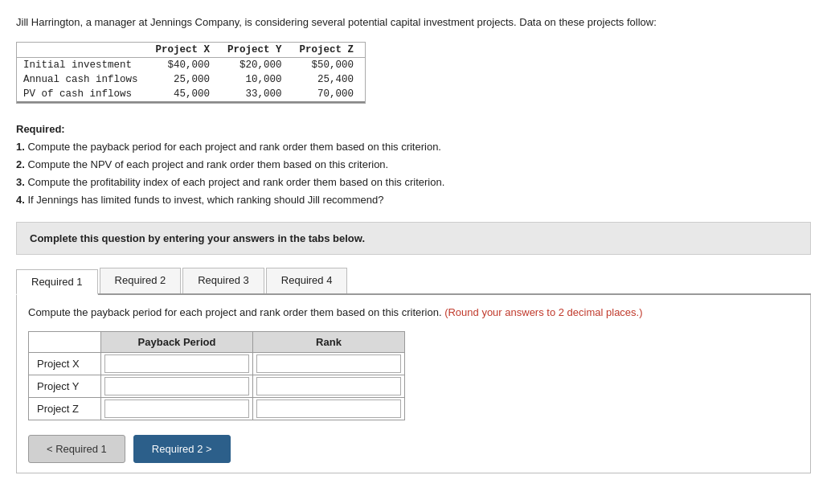 The height and width of the screenshot is (504, 827). Describe the element at coordinates (413, 449) in the screenshot. I see `nav-buttons: < Required 1 Required 2 >` at that location.